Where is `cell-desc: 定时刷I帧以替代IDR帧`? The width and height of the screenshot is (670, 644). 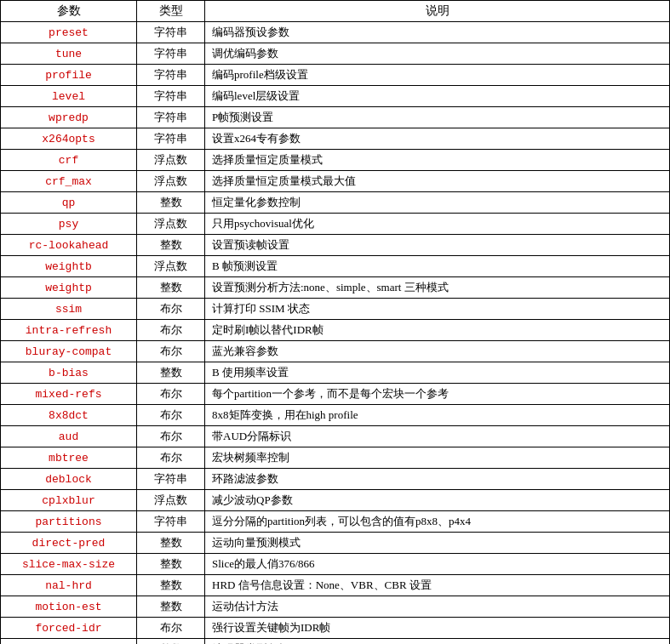
cell-desc: 定时刷I帧以替代IDR帧 is located at coordinates (438, 330).